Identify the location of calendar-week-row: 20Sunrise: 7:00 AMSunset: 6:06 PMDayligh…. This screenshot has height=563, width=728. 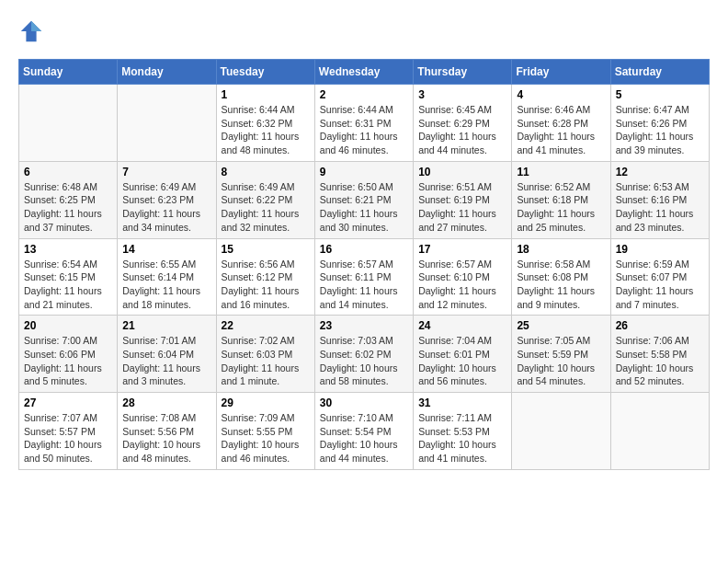
(364, 354).